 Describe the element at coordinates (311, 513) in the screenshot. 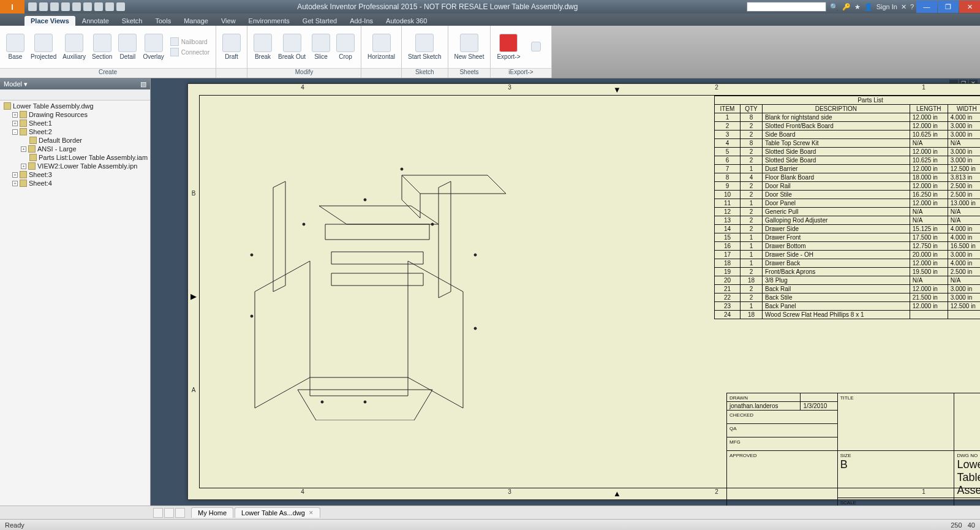

I see `close-icon: ✕` at that location.